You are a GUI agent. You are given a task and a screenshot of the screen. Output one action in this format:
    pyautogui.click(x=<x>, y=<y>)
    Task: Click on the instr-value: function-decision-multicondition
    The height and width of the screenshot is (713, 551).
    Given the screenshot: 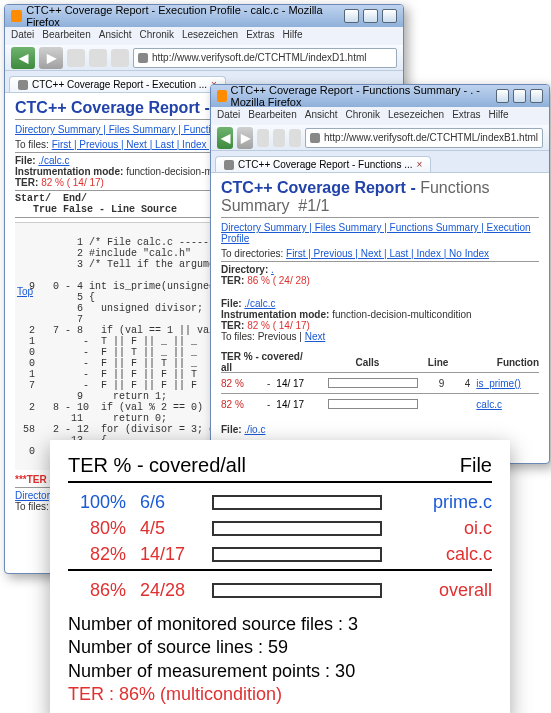 What is the action you would take?
    pyautogui.click(x=402, y=314)
    